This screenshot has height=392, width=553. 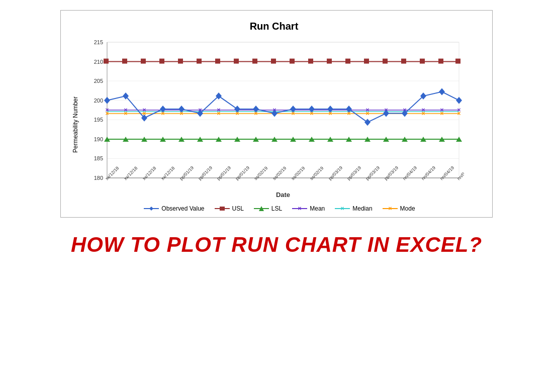 I want to click on legend-mode-label: Mode, so click(x=408, y=209).